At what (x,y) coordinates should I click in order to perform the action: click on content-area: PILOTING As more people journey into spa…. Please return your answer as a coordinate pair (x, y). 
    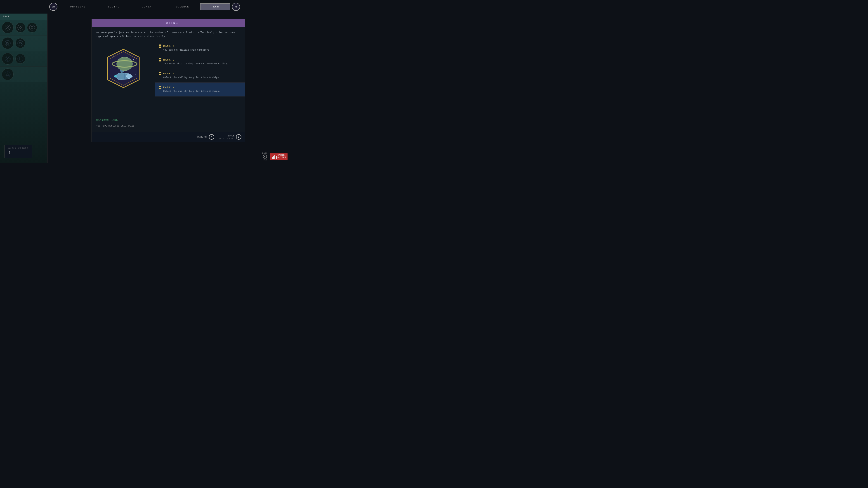
    Looking at the image, I should click on (168, 88).